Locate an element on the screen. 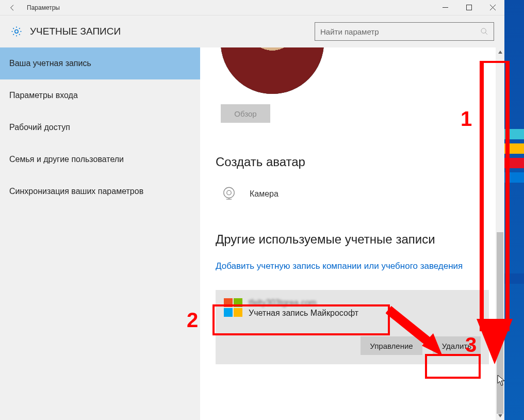 The height and width of the screenshot is (420, 524). other-accounts-heading: Другие используемые учетные записи is located at coordinates (352, 239).